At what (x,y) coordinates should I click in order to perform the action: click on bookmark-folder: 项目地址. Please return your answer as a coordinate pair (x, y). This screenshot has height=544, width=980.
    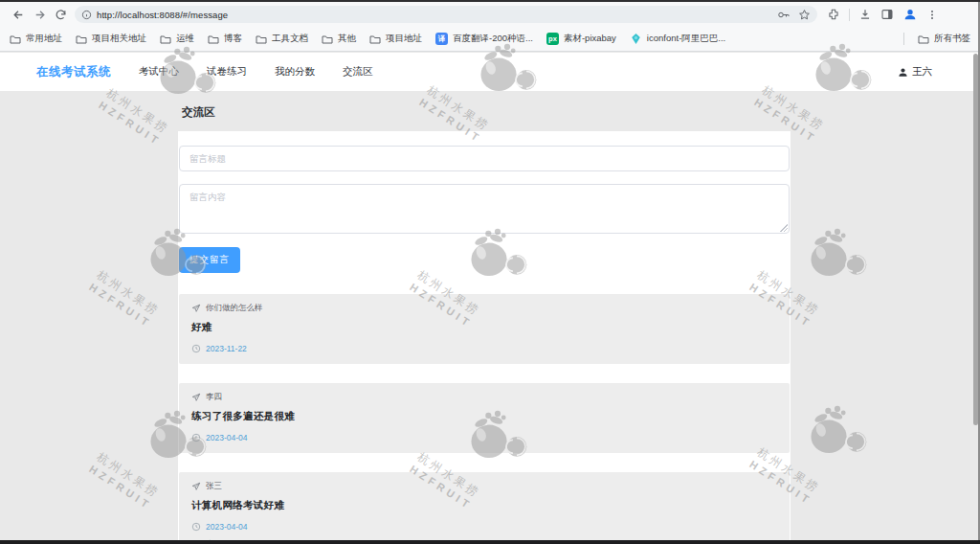
    Looking at the image, I should click on (396, 38).